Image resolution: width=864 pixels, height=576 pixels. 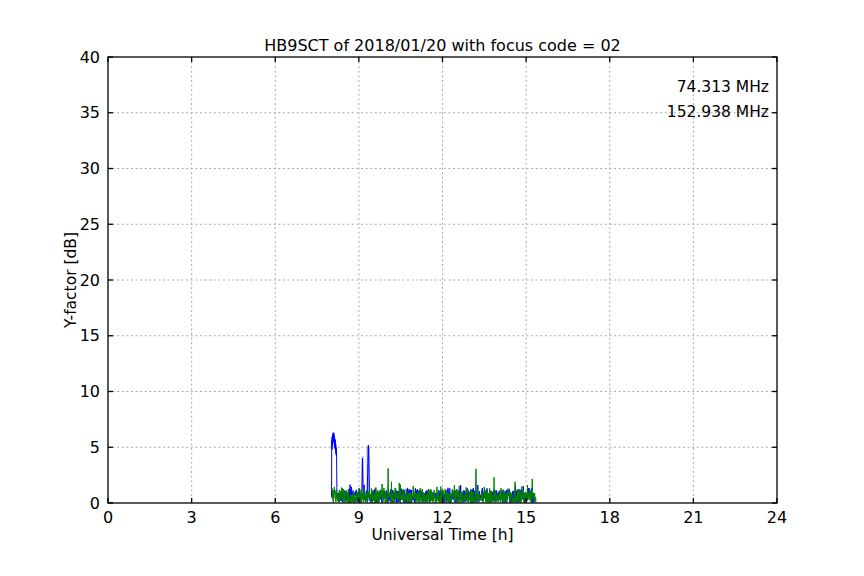 I want to click on x-tick-label: 3, so click(x=192, y=518).